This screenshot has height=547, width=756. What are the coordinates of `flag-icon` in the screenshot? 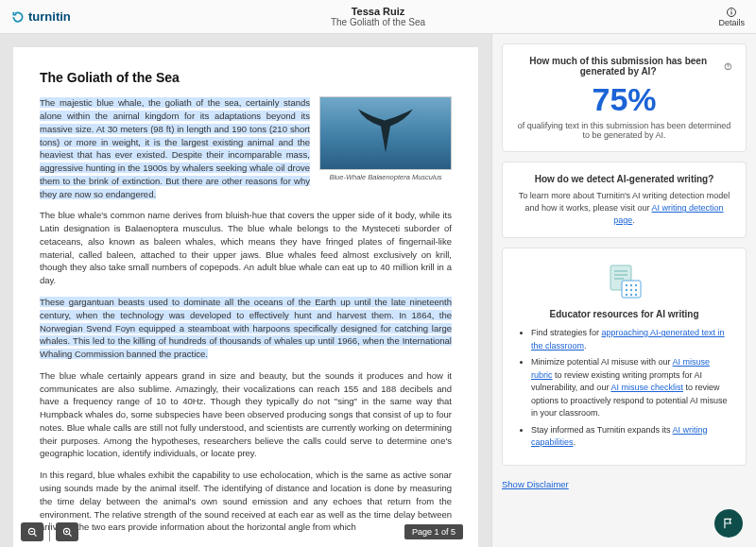 It's located at (729, 523).